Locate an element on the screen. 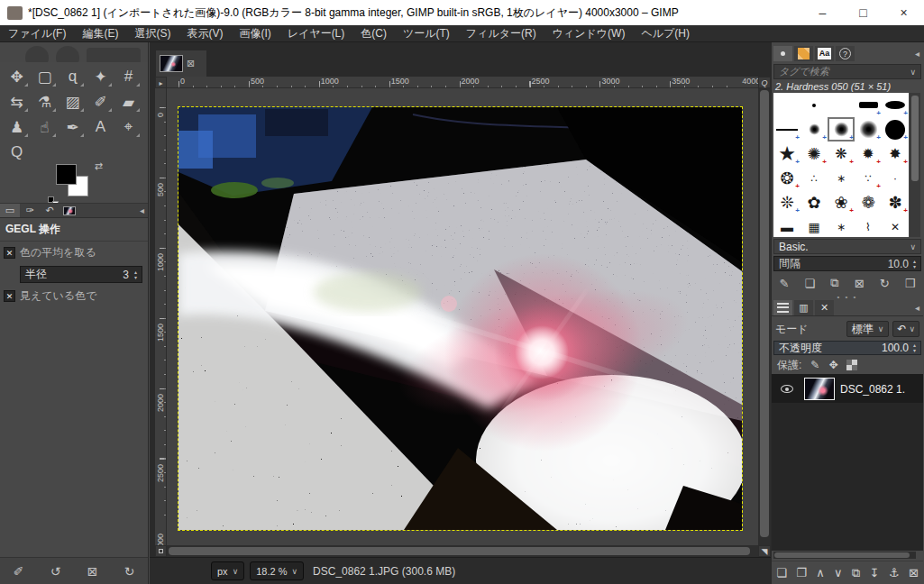 Image resolution: width=924 pixels, height=584 pixels. eraser-tool: ▰ is located at coordinates (128, 102).